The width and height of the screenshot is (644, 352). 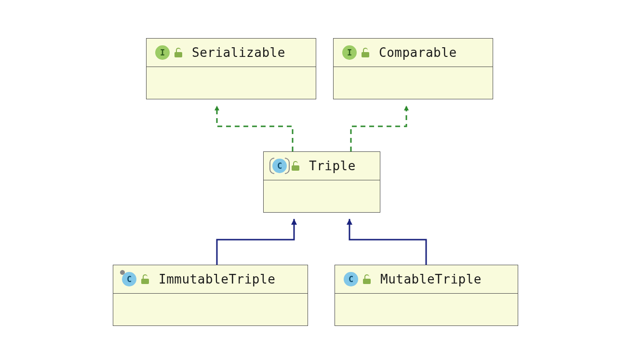 I want to click on uml-box-serializable: I Serializable, so click(x=231, y=68).